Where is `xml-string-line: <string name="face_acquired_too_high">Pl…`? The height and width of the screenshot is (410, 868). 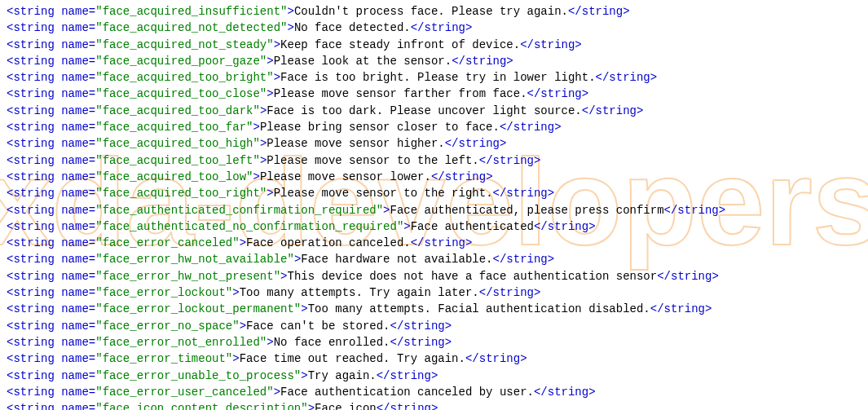 xml-string-line: <string name="face_acquired_too_high">Pl… is located at coordinates (434, 143).